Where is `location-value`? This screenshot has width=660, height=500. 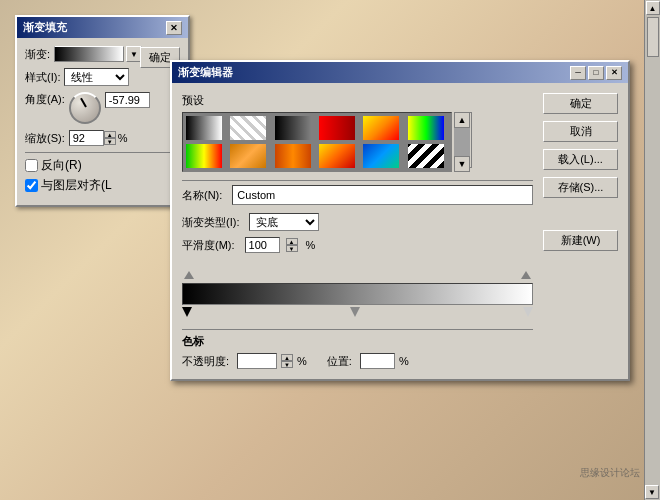
location-value is located at coordinates (378, 361).